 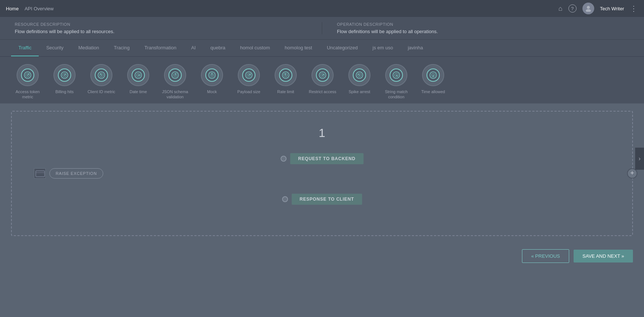 I want to click on home-icon: ⌂, so click(x=560, y=9).